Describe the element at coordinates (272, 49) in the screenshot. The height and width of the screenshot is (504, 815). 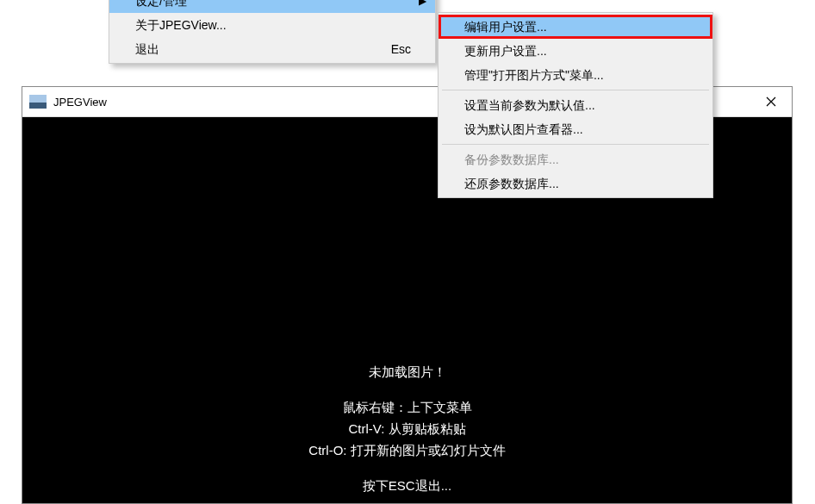
I see `menu-item-exit: 退出 Esc` at that location.